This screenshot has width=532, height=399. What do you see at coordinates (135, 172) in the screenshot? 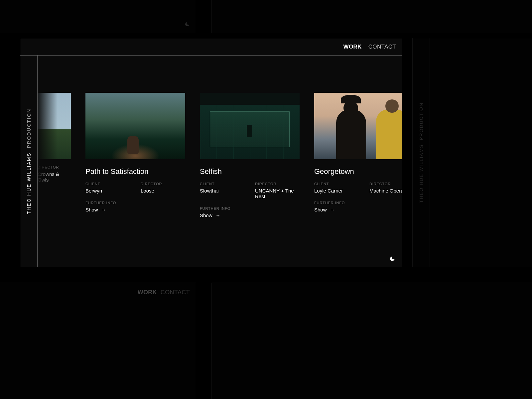
I see `project-title: Path to Satisfaction` at bounding box center [135, 172].